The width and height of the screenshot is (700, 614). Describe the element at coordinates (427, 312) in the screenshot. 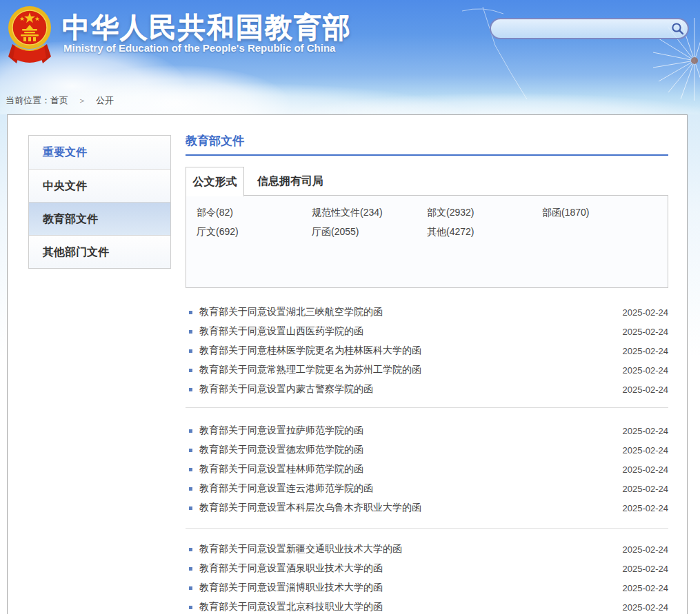

I see `list-item: 教育部关于同意设置湖北三峡航空学院的函 2025-02-24` at that location.